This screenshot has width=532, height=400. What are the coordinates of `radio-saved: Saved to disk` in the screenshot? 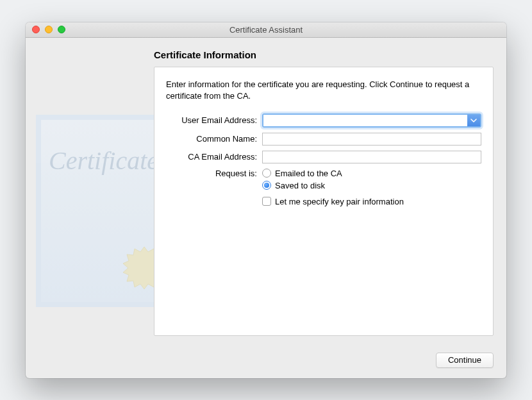 It's located at (372, 186).